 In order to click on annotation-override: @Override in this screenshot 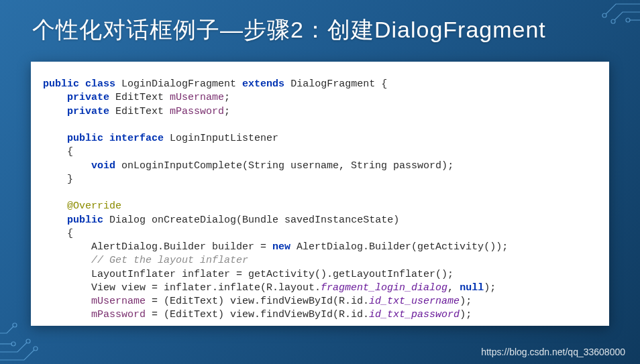, I will do `click(94, 206)`.